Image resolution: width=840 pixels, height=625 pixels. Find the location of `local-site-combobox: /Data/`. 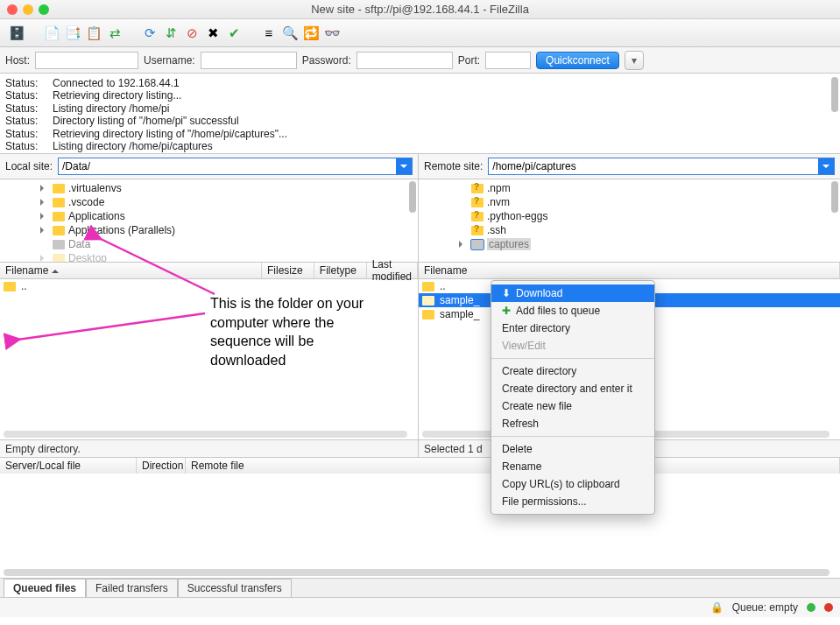

local-site-combobox: /Data/ is located at coordinates (235, 166).